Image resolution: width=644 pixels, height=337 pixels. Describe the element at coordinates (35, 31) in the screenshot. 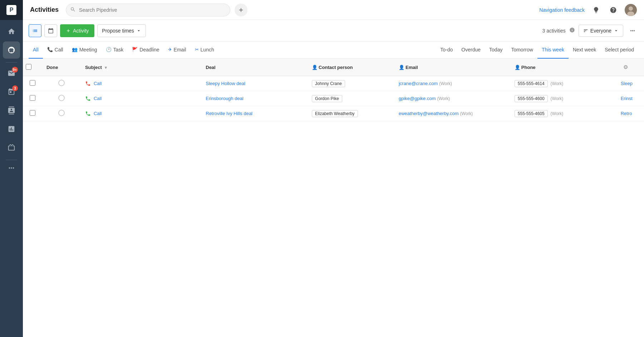

I see `list-view-button` at that location.